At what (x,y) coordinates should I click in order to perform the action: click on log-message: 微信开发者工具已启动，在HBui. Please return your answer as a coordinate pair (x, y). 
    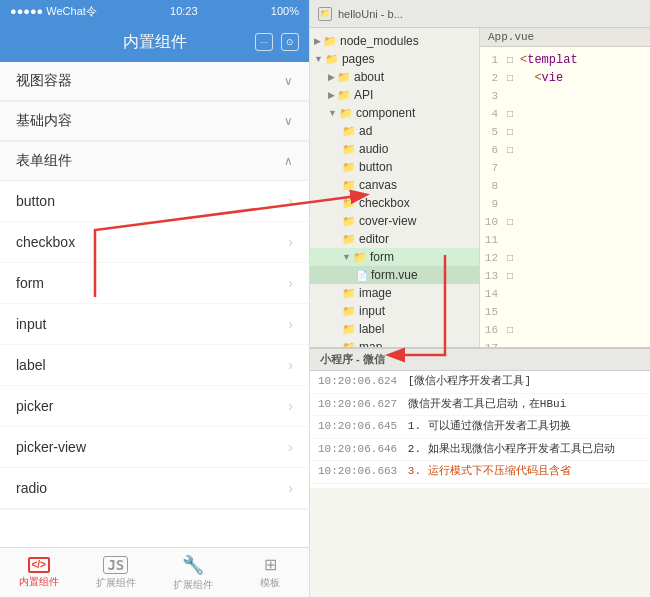
    Looking at the image, I should click on (487, 404).